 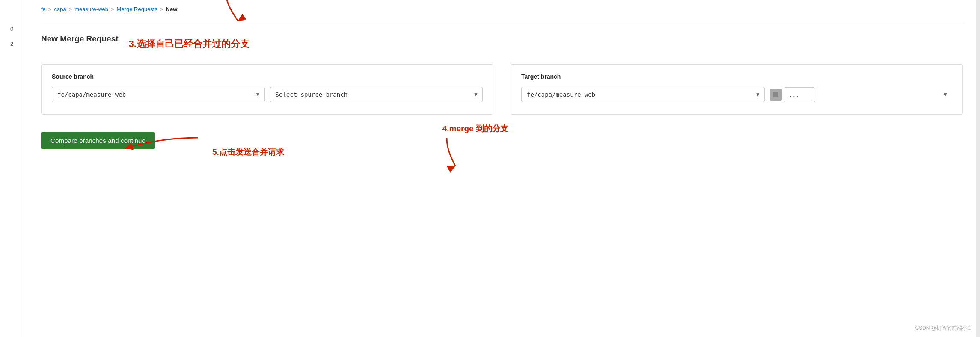 I want to click on annotation-target-branch-group: 4.merge 到的分支, so click(x=473, y=129).